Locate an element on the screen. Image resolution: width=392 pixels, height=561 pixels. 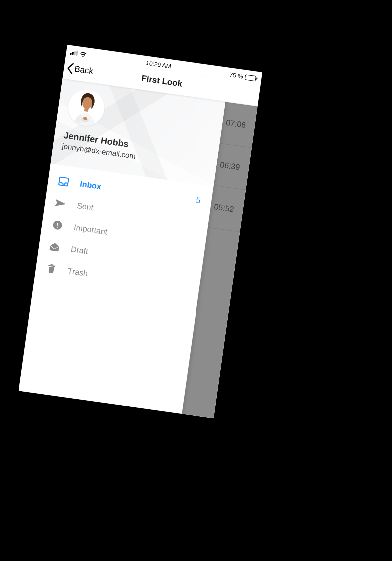
trash-icon is located at coordinates (51, 269).